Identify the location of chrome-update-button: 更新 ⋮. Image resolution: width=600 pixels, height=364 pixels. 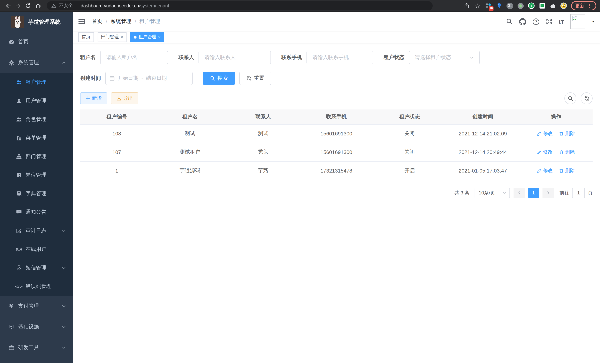
(584, 6).